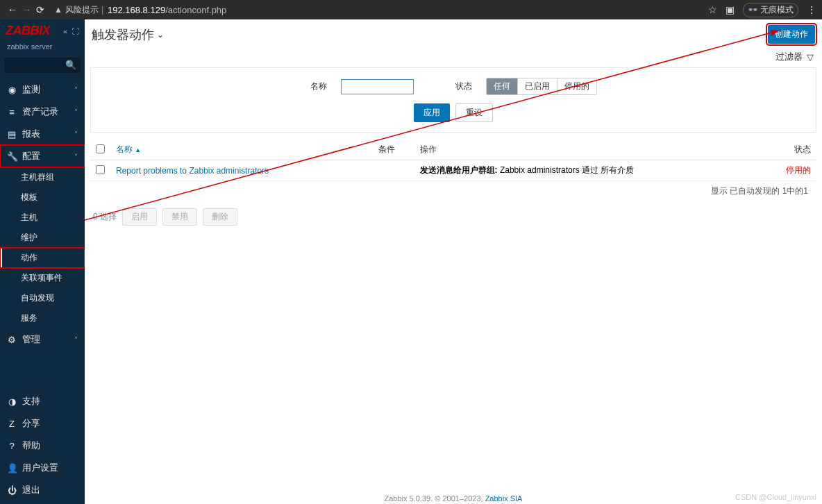 The image size is (822, 504). I want to click on sidebar: ZABBIX « ⛶ zabbix server 🔍 ◉监测˅≡资产记录˅▤报表…, so click(42, 262).